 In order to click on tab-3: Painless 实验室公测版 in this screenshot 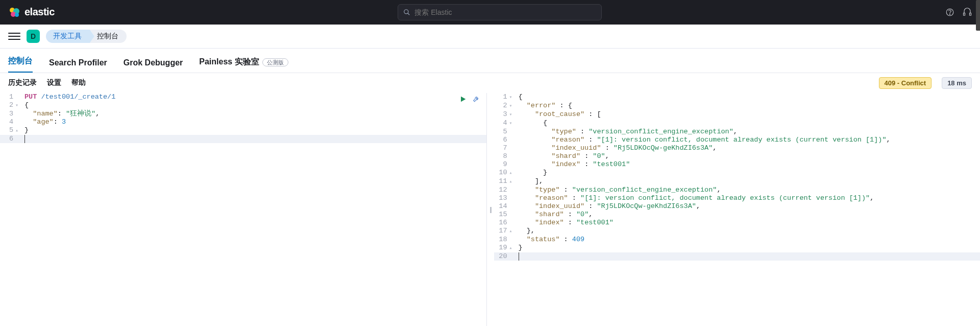, I will do `click(243, 64)`.